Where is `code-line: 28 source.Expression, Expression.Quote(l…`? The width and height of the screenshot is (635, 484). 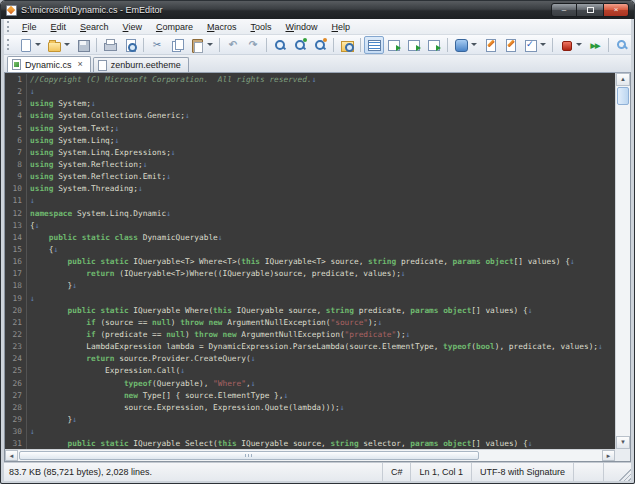
code-line: 28 source.Expression, Expression.Quote(l… is located at coordinates (310, 408).